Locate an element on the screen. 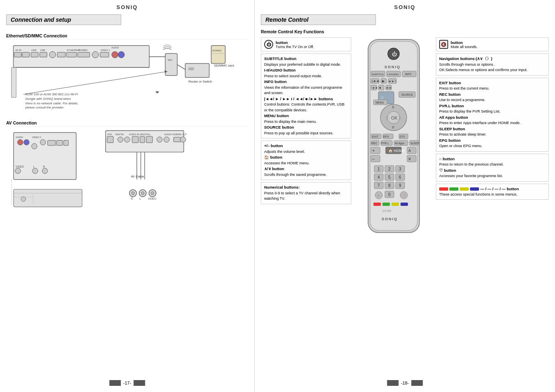  sleep-title: SLEEP button is located at coordinates (452, 129).